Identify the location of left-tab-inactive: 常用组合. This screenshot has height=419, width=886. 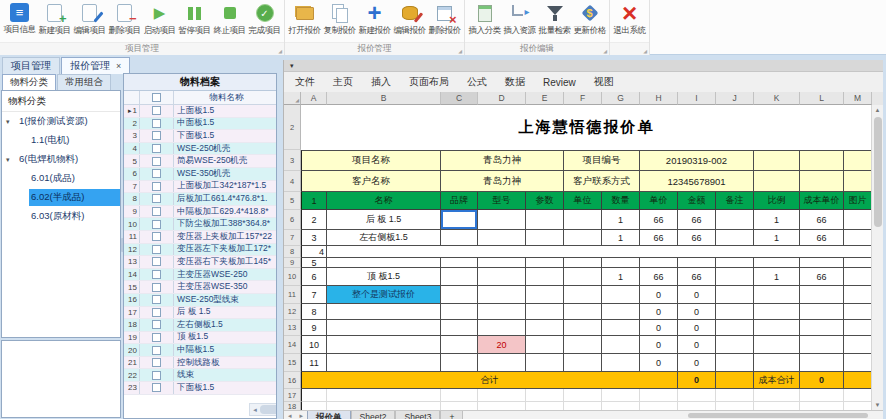
(84, 82).